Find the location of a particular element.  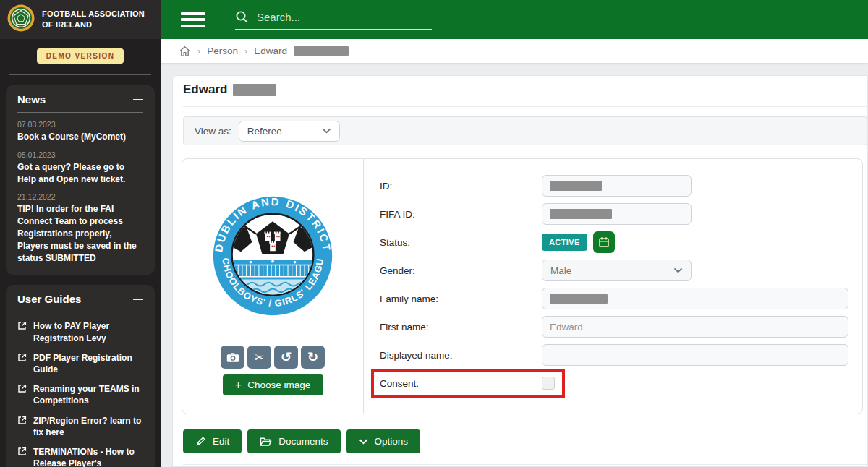

news-link: TIP! In order for the FAI Connect Team t… is located at coordinates (80, 234).